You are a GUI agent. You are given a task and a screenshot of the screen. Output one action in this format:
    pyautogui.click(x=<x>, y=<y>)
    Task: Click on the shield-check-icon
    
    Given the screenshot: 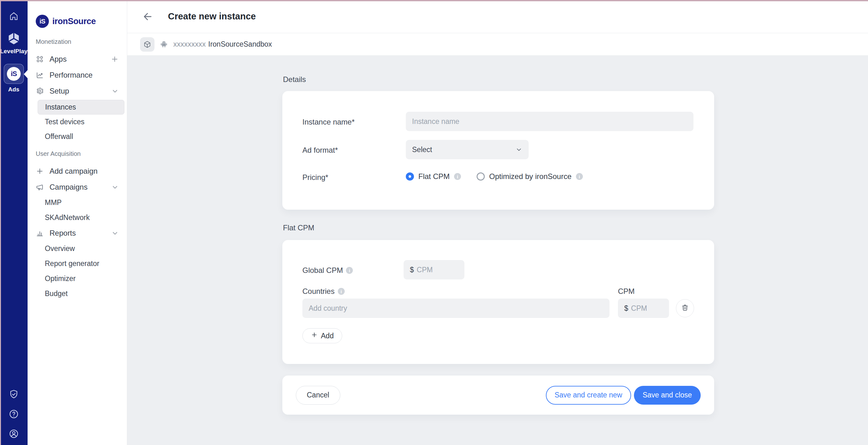 What is the action you would take?
    pyautogui.click(x=14, y=395)
    